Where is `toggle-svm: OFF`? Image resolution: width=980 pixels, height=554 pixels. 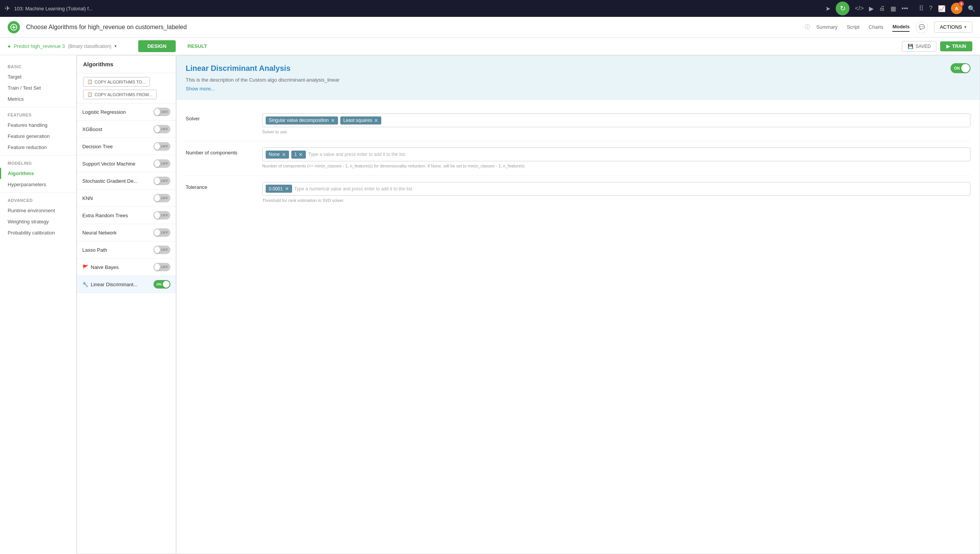
toggle-svm: OFF is located at coordinates (162, 164).